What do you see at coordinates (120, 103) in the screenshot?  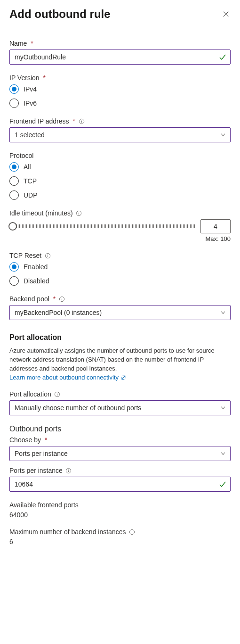 I see `ipversion-radio-ipv6: IPv6` at bounding box center [120, 103].